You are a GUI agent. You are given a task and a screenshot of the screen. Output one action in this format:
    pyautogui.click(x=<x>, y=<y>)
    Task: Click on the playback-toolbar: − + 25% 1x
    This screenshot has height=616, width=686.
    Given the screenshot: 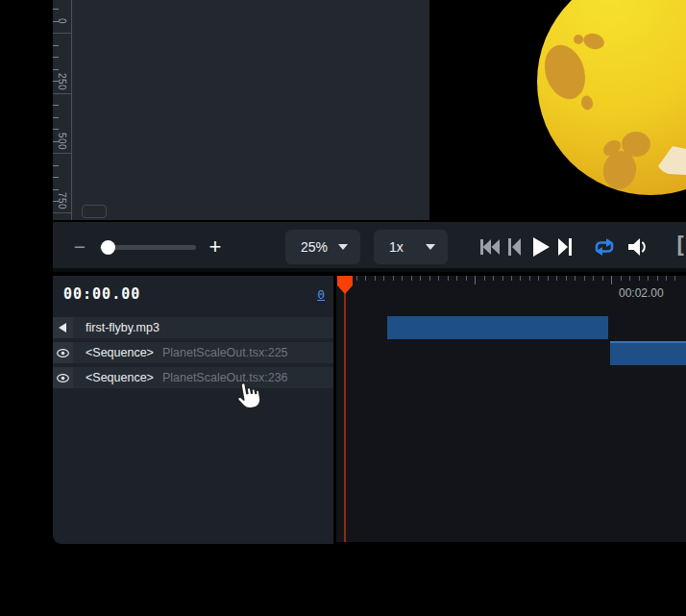 What is the action you would take?
    pyautogui.click(x=369, y=247)
    